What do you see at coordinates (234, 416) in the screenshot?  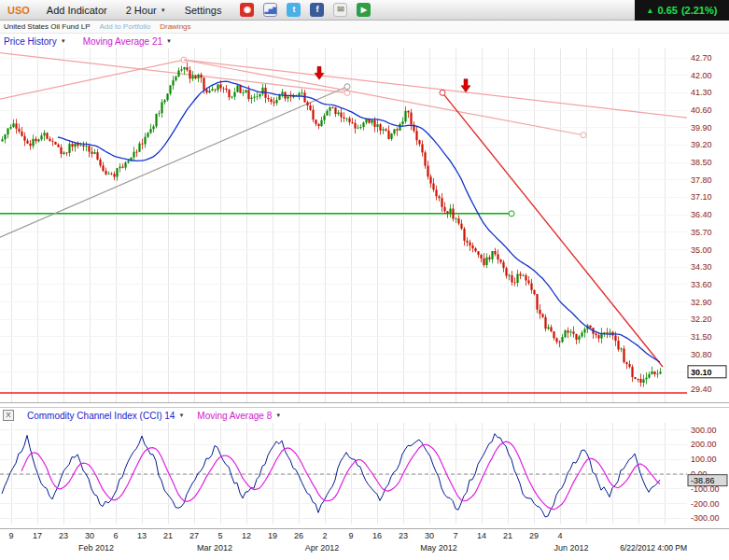 I see `ma8-label: Moving Average 8` at bounding box center [234, 416].